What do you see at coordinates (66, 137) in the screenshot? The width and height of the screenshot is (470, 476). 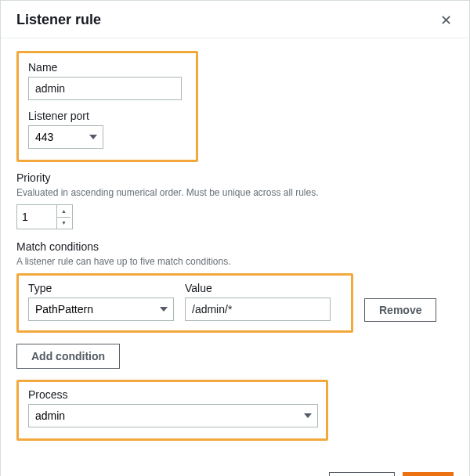 I see `listener-port-select: 443` at bounding box center [66, 137].